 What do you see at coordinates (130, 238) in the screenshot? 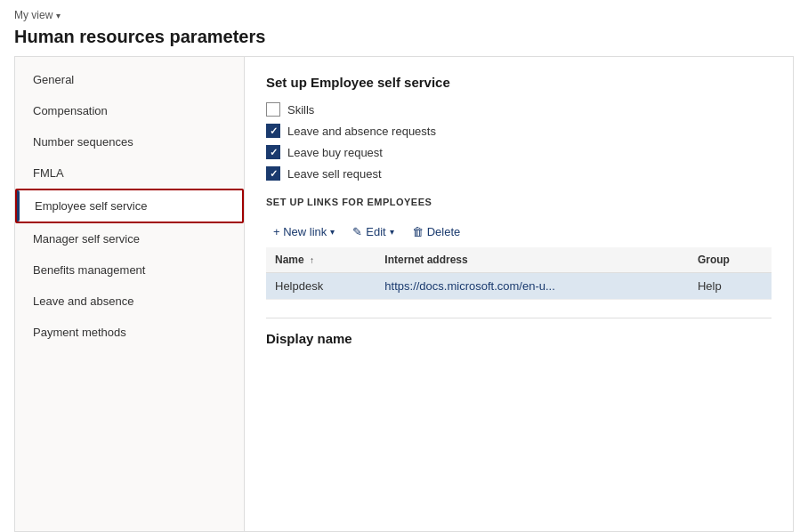
I see `sidebar-item-manager-self-service: Manager self service` at bounding box center [130, 238].